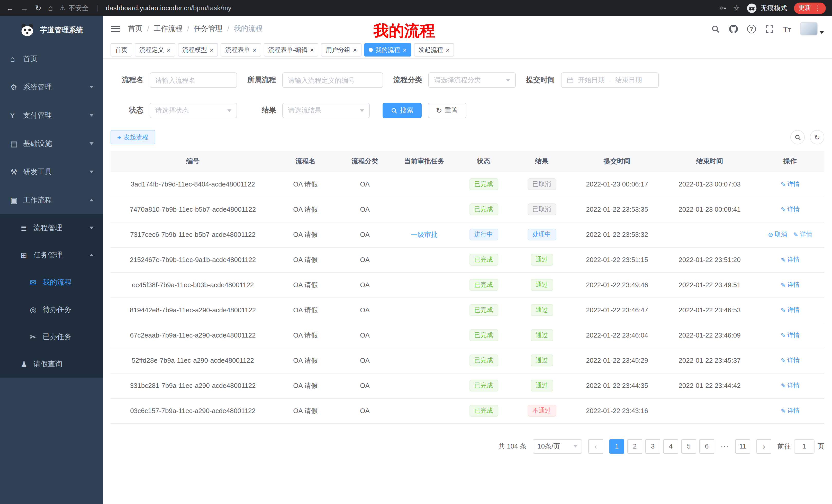 Image resolution: width=832 pixels, height=504 pixels. What do you see at coordinates (689, 446) in the screenshot?
I see `pagination-page-5: 5` at bounding box center [689, 446].